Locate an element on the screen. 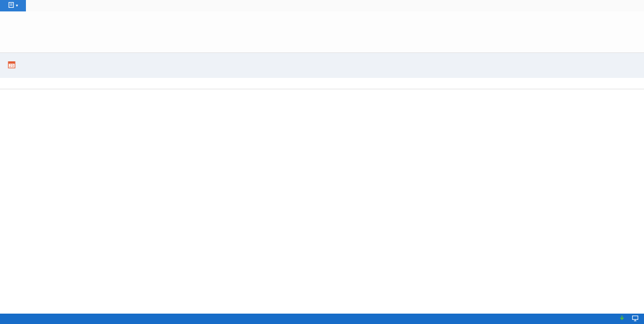 This screenshot has width=644, height=324. date-range-filter: 23 is located at coordinates (13, 65).